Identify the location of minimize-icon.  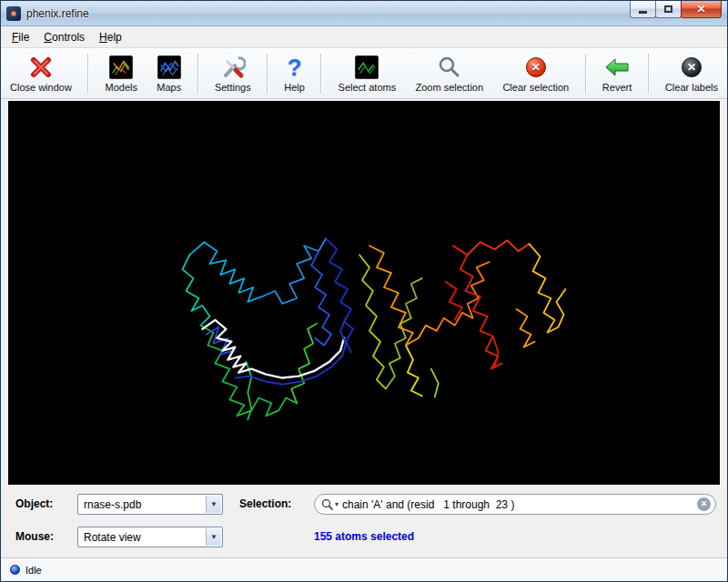
(642, 13).